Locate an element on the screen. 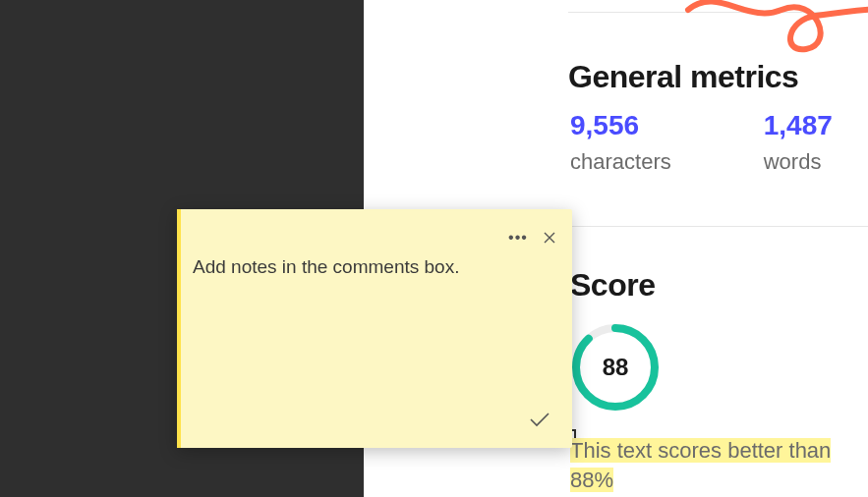 This screenshot has height=497, width=868. metric-label: words is located at coordinates (798, 162).